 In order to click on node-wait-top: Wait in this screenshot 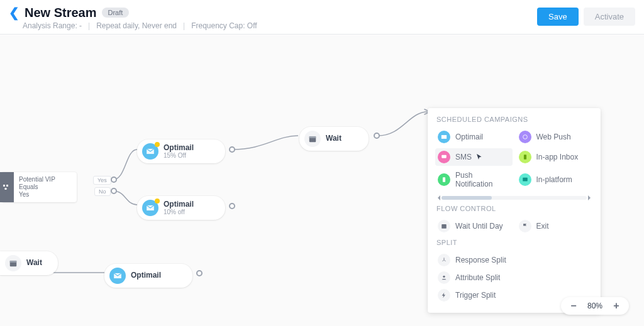, I will do `click(334, 139)`.